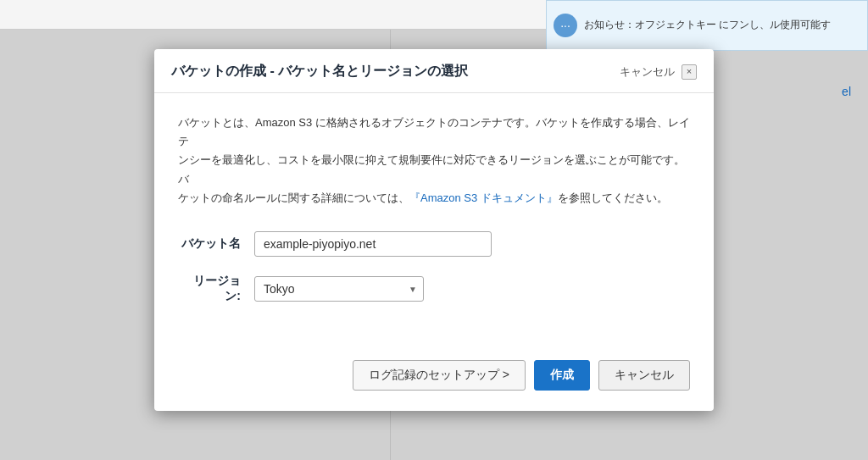 Image resolution: width=868 pixels, height=460 pixels. Describe the element at coordinates (320, 71) in the screenshot. I see `modal-title: バケットの作成 - バケット名とリージョンの選択` at that location.